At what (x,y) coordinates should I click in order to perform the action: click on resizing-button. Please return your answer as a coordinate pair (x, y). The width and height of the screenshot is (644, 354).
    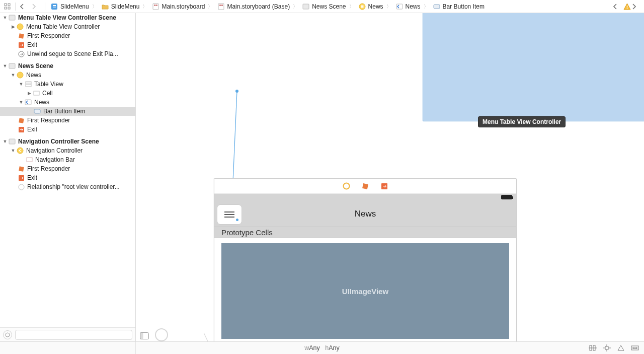
    Looking at the image, I should click on (635, 348).